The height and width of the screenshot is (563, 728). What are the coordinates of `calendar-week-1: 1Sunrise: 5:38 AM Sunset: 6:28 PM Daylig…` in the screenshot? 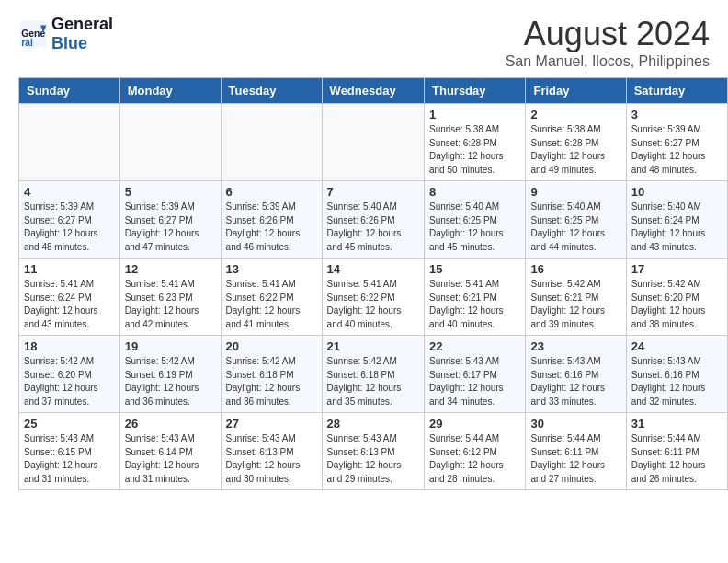 It's located at (373, 143).